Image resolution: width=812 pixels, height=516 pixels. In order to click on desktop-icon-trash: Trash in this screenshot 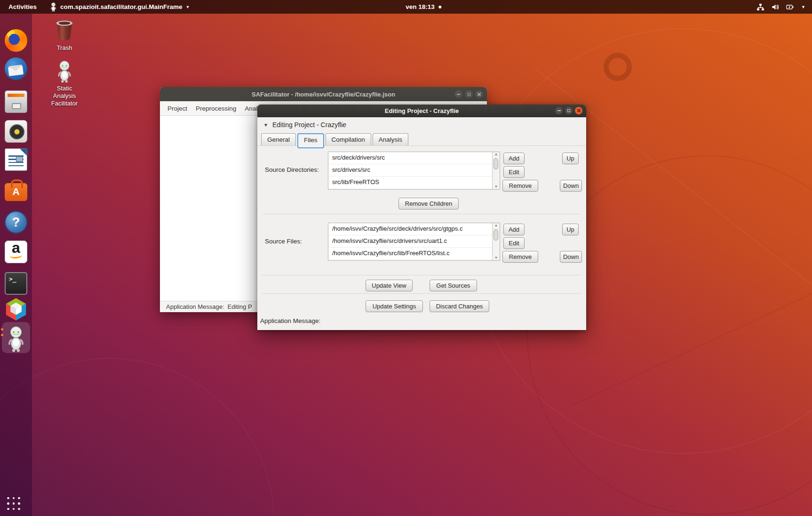, I will do `click(64, 35)`.